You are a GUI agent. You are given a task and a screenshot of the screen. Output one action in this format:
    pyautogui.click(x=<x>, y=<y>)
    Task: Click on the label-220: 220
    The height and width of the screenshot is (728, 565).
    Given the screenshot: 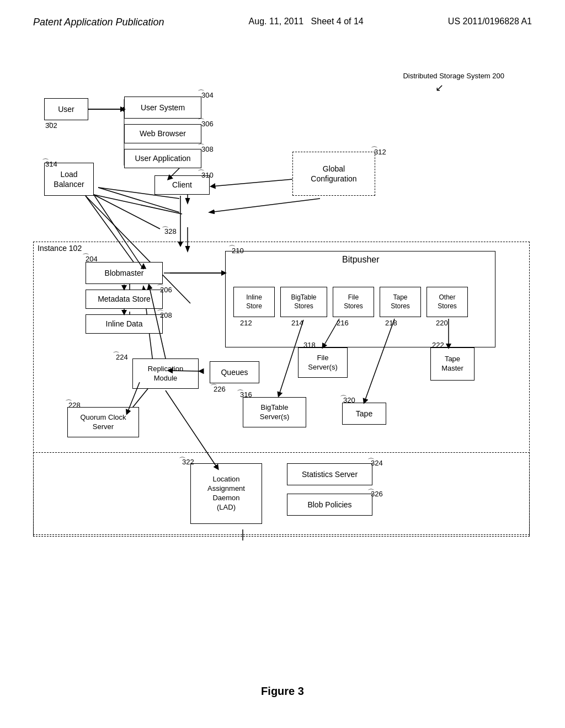 What is the action you would take?
    pyautogui.click(x=442, y=323)
    